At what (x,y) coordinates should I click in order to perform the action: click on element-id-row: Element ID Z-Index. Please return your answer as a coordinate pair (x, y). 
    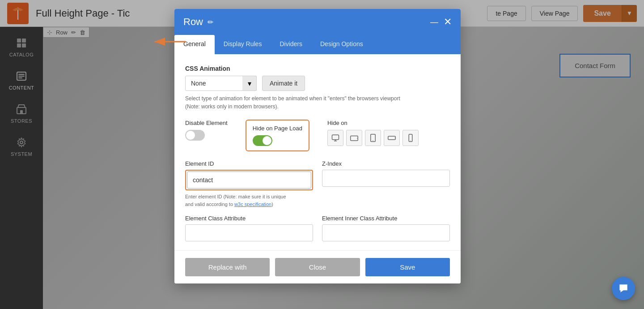
    Looking at the image, I should click on (318, 176).